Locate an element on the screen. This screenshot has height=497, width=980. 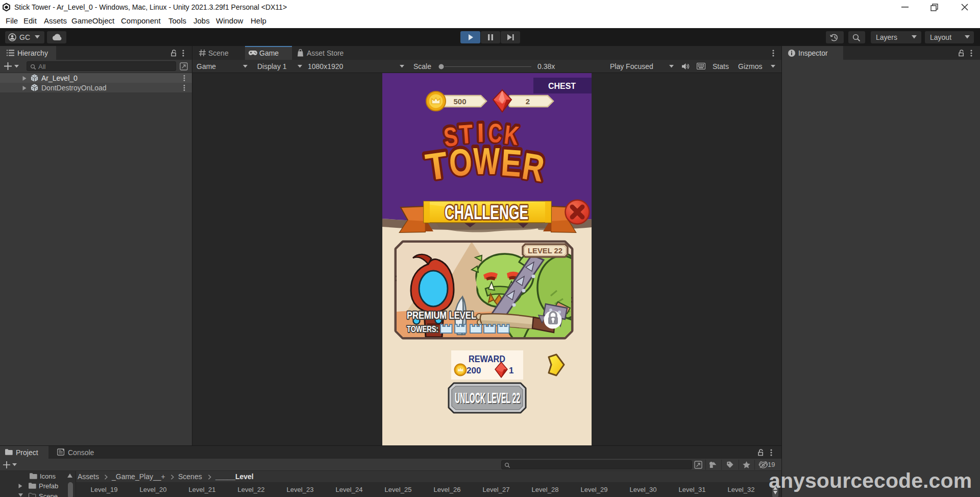
svg-text: W is located at coordinates (486, 161).